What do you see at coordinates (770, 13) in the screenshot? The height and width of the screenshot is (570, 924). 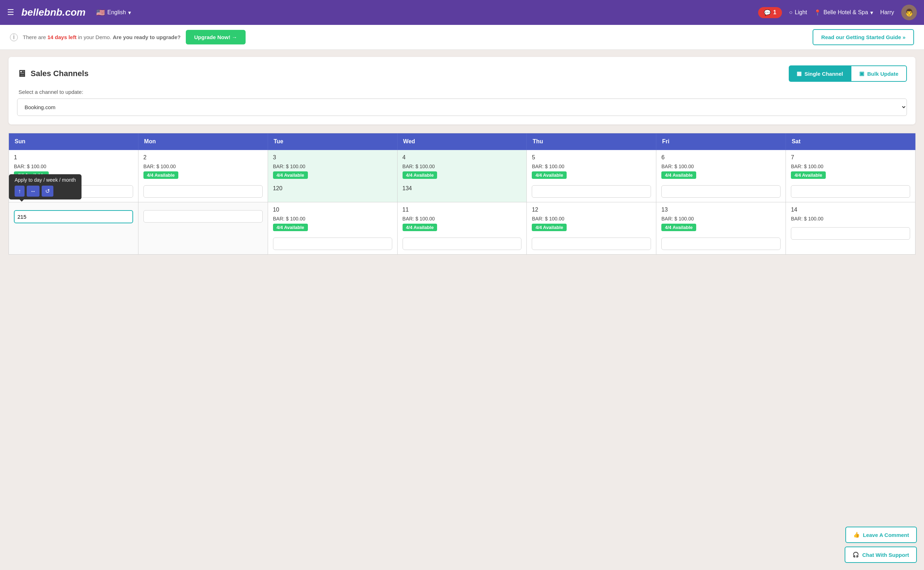 I see `chat-badge: 💬 1` at bounding box center [770, 13].